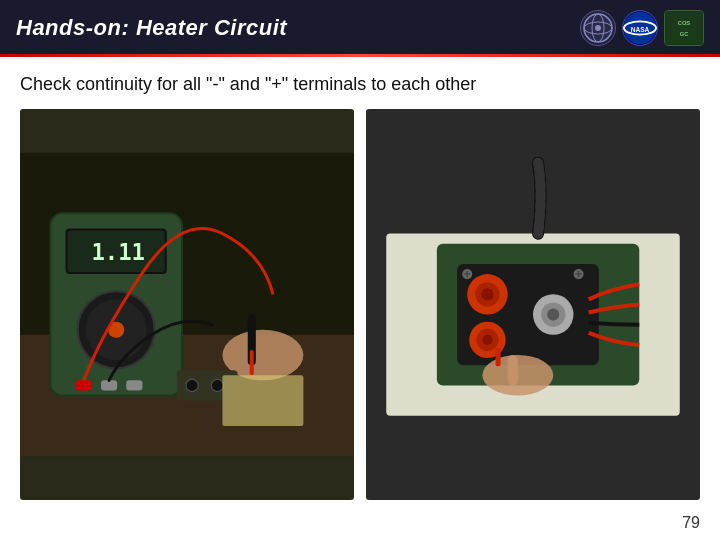 The height and width of the screenshot is (540, 720). What do you see at coordinates (118, 252) in the screenshot?
I see `svg-text: 1.11` at bounding box center [118, 252].